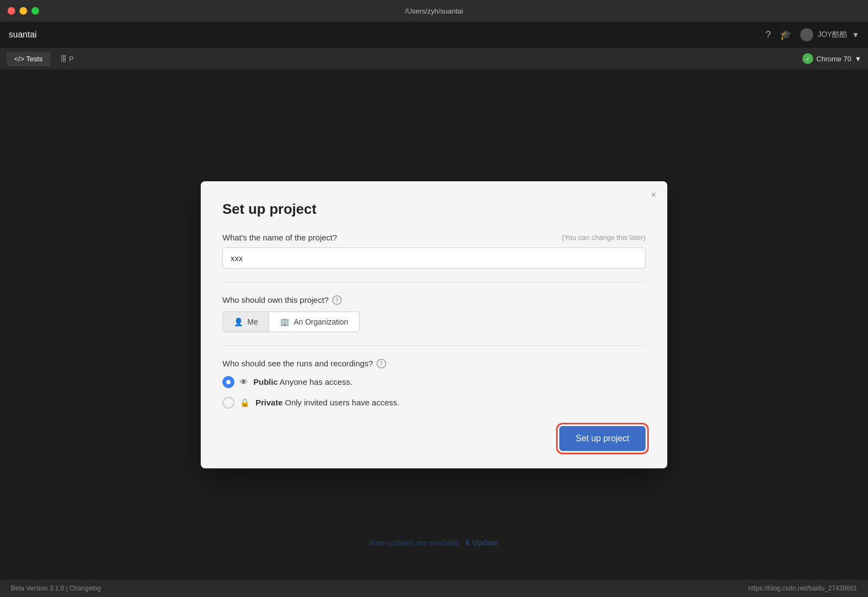 This screenshot has width=868, height=597. I want to click on maximize-traffic-light, so click(35, 11).